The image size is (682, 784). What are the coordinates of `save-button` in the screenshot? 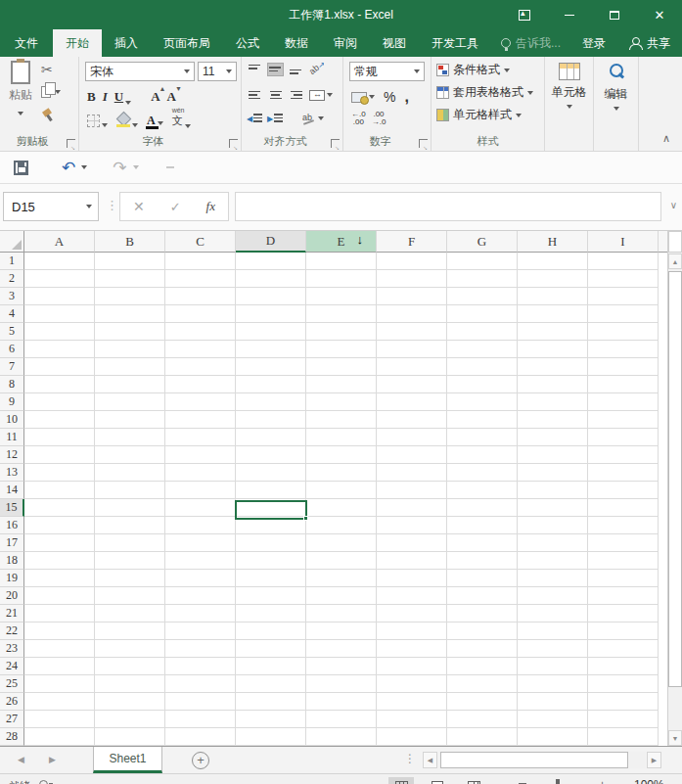 It's located at (22, 168).